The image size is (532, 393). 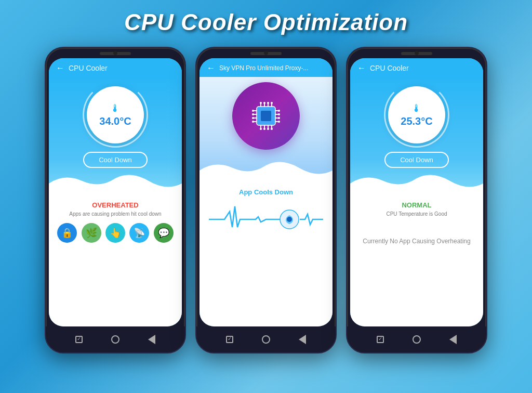 I want to click on phone-1-status-label: OVERHEATED, so click(x=115, y=205).